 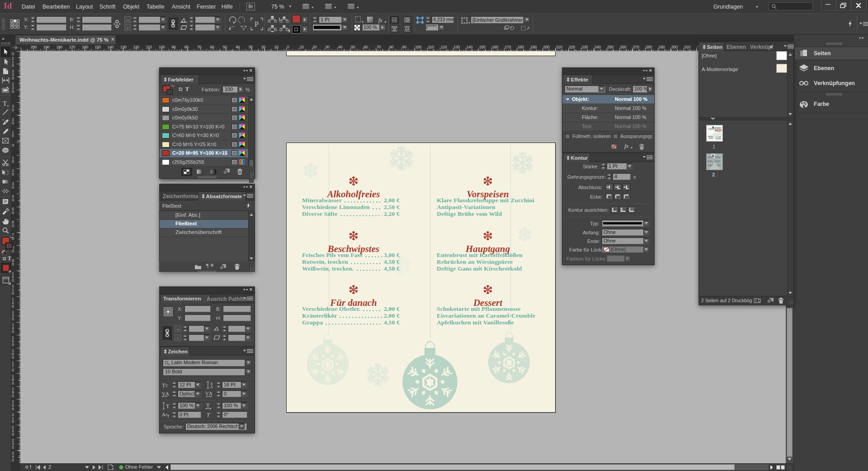 What do you see at coordinates (381, 20) in the screenshot?
I see `svg-text: fx` at bounding box center [381, 20].